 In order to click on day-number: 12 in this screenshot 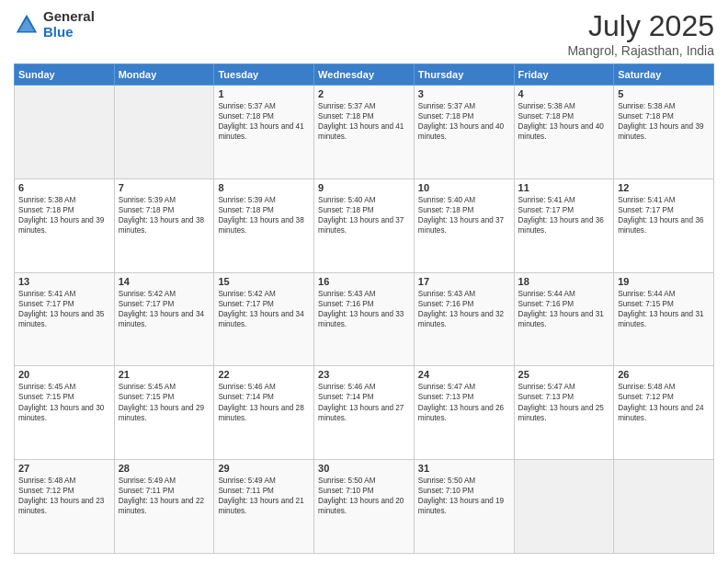, I will do `click(664, 188)`.